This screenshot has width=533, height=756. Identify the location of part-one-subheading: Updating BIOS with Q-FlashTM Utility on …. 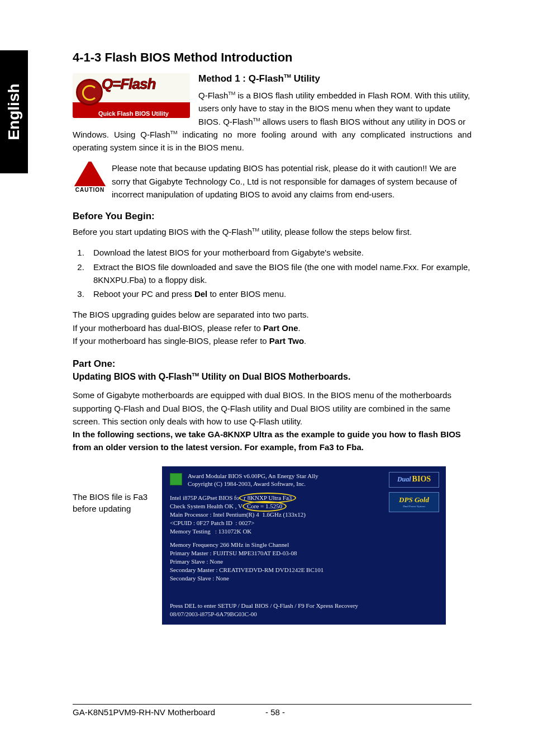
(272, 377).